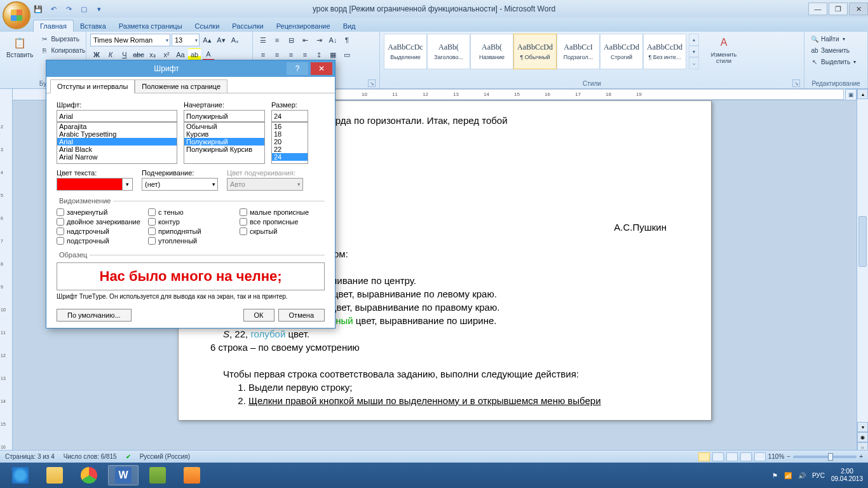 The image size is (868, 488). Describe the element at coordinates (117, 126) in the screenshot. I see `list-item: Aparajita` at that location.